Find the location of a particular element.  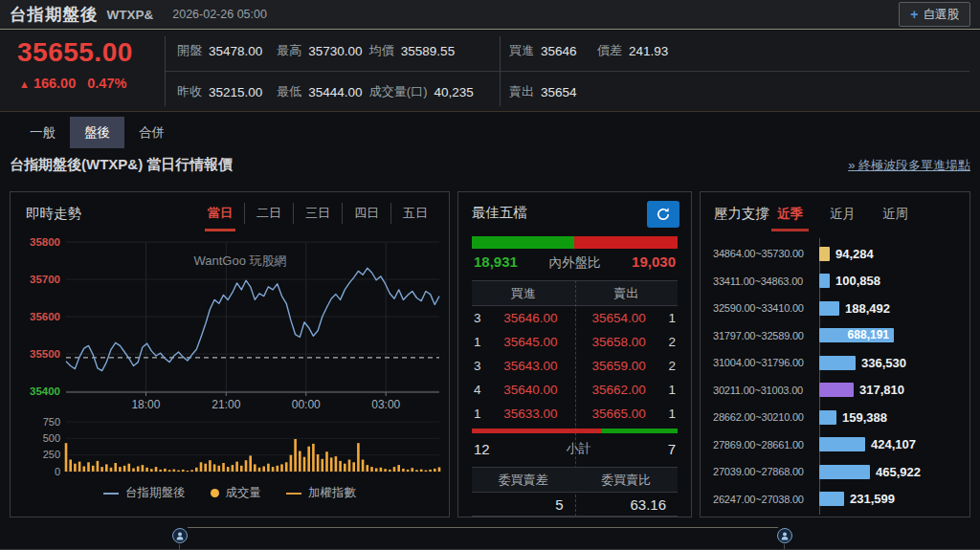

quote-field-value: 35444.00 is located at coordinates (335, 92).